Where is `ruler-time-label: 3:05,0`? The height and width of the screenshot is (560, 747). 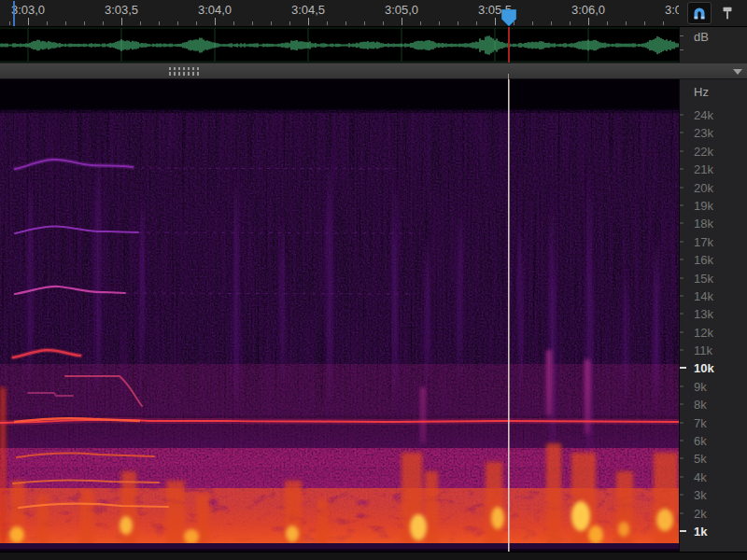 ruler-time-label: 3:05,0 is located at coordinates (402, 9).